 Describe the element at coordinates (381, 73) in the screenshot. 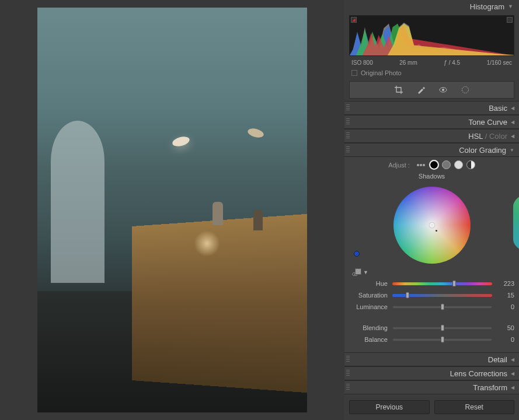

I see `original-photo-label: Original Photo` at that location.